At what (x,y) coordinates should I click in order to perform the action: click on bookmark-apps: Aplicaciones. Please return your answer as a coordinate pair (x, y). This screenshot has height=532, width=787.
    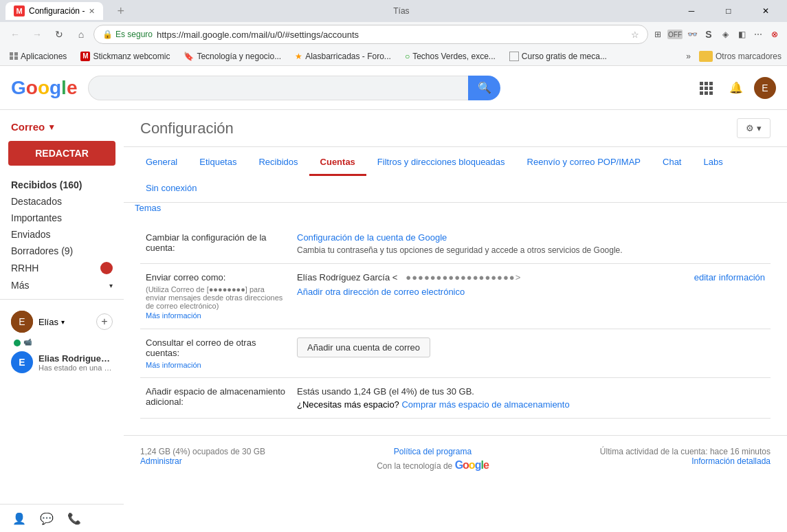
    Looking at the image, I should click on (38, 56).